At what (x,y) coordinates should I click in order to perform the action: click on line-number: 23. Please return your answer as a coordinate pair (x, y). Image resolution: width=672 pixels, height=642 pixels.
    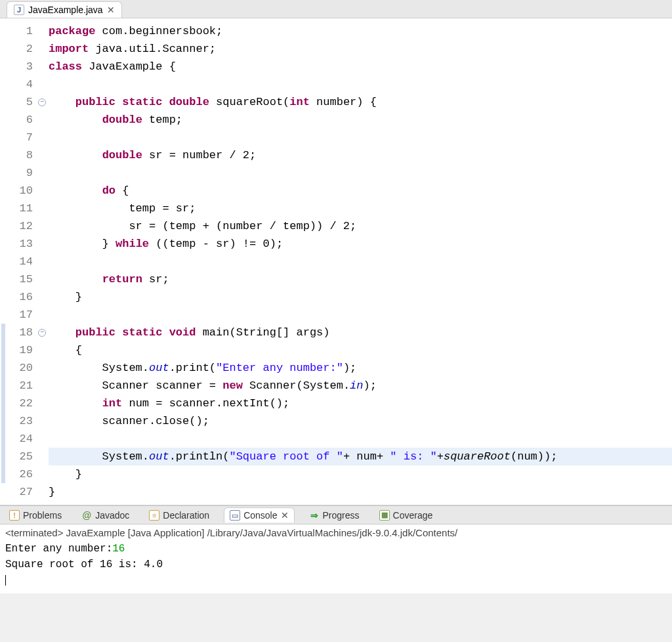
    Looking at the image, I should click on (21, 421).